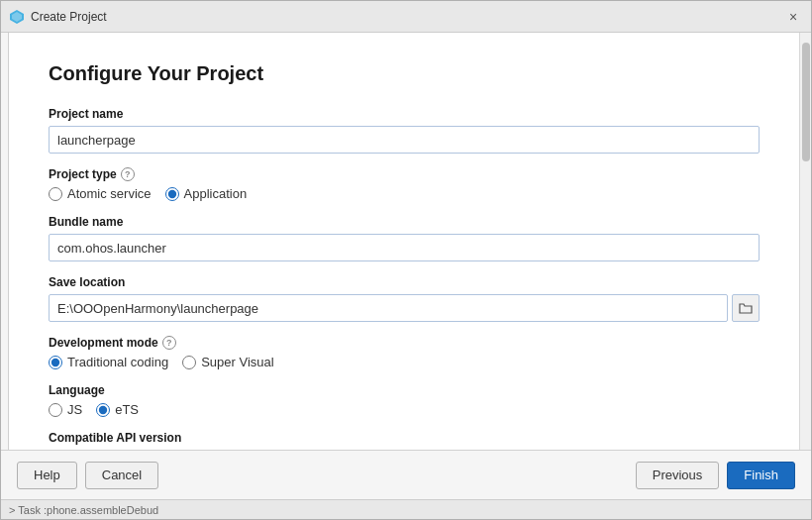 The image size is (812, 520). What do you see at coordinates (404, 410) in the screenshot?
I see `language-radio-group: JS eTS` at bounding box center [404, 410].